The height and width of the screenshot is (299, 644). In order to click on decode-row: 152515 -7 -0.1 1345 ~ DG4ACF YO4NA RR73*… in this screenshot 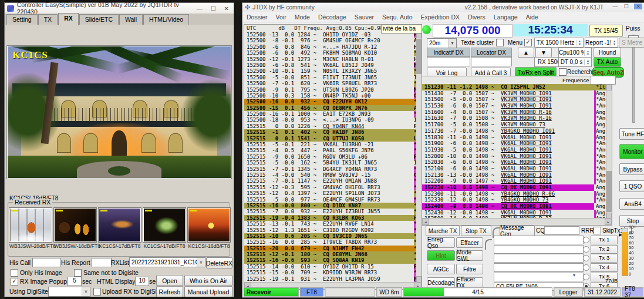, I will do `click(333, 169)`.